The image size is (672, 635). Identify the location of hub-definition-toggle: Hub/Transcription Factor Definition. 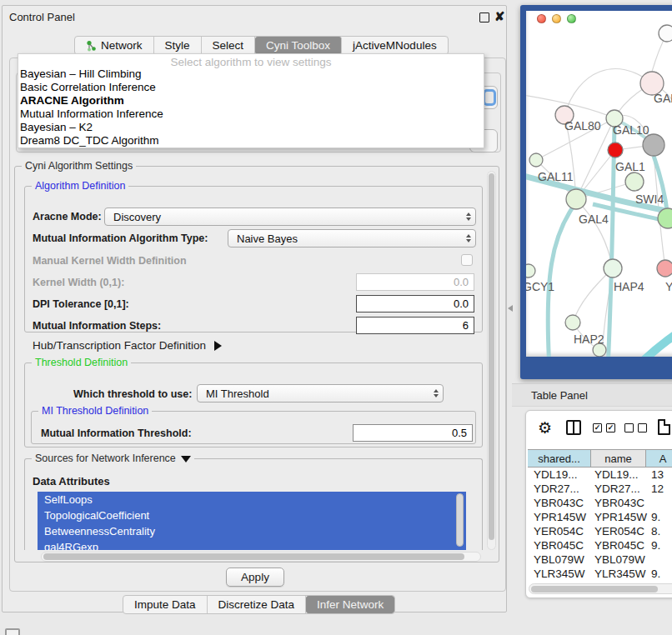
(127, 345).